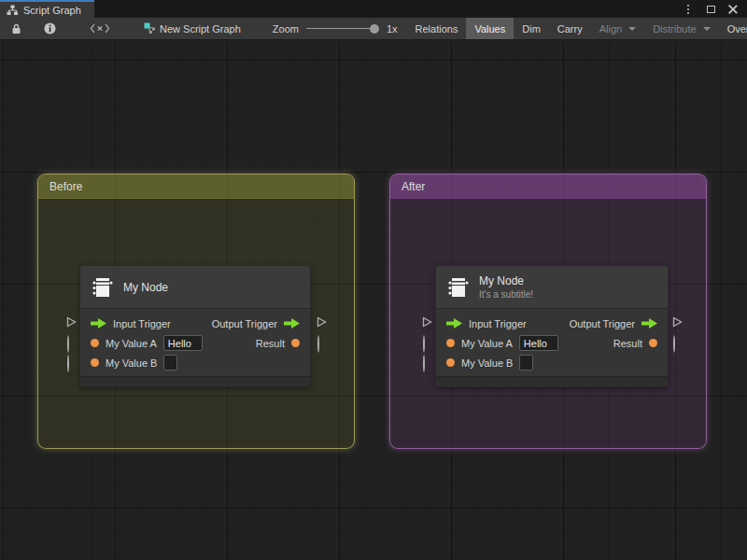  I want to click on align-label: Align, so click(611, 29).